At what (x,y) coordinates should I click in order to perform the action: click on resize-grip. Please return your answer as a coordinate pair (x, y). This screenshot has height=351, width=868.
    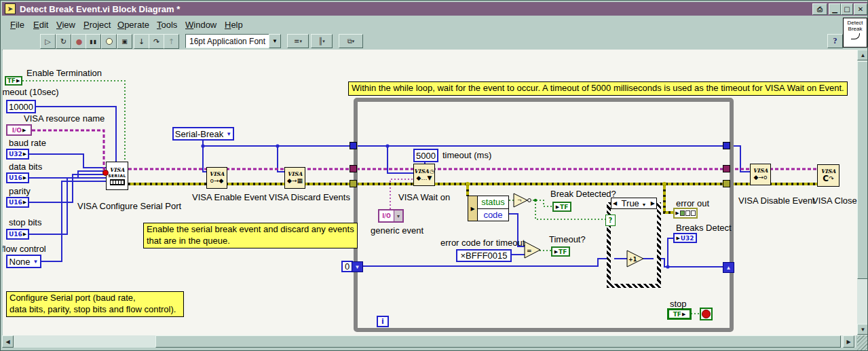
    Looking at the image, I should click on (863, 344).